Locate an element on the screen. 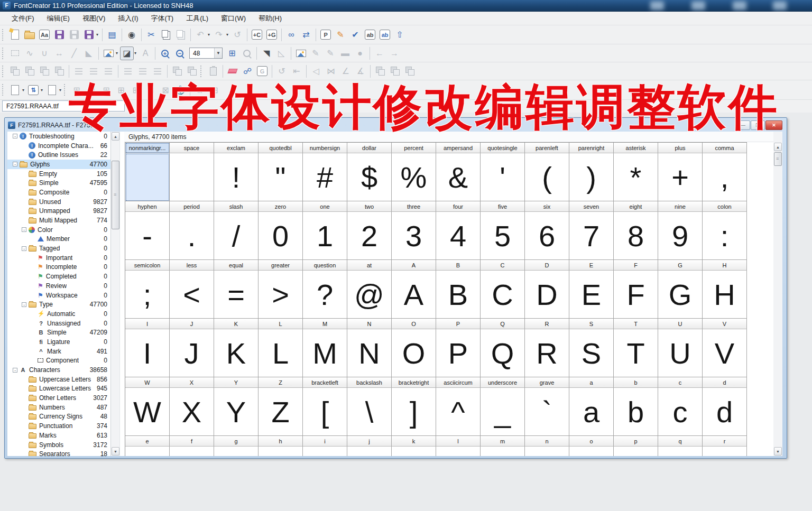 The height and width of the screenshot is (511, 812). sidebar-item-empty: Empty105 is located at coordinates (59, 174).